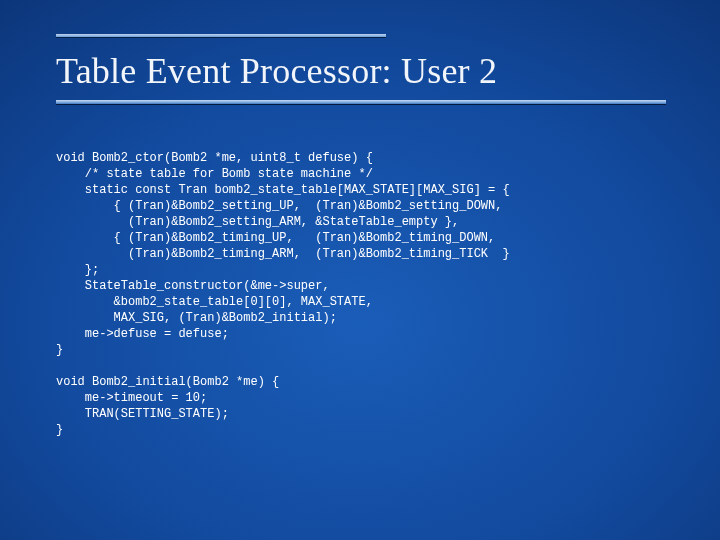 This screenshot has width=720, height=540. I want to click on slide-title: Table Event Processor: User 2, so click(276, 71).